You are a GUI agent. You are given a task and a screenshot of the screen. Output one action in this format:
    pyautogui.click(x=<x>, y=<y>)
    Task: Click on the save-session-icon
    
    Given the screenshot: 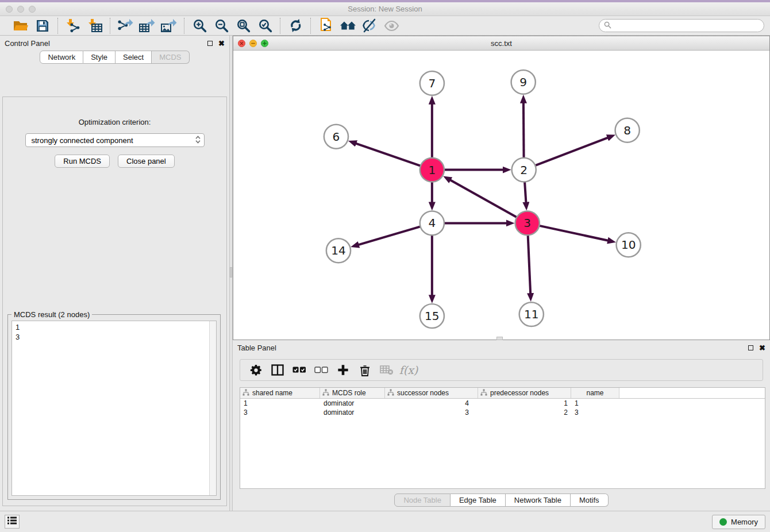 What is the action you would take?
    pyautogui.click(x=43, y=26)
    